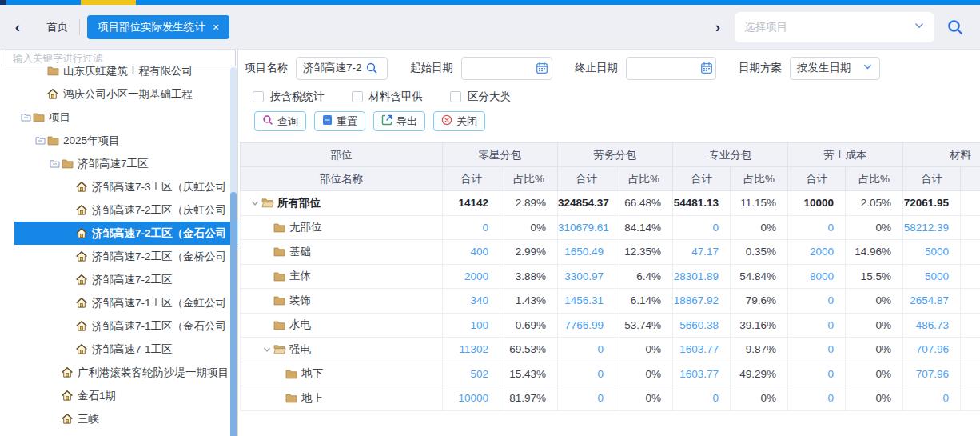 The height and width of the screenshot is (436, 980). What do you see at coordinates (388, 97) in the screenshot?
I see `checkbox-owner-supplied: 材料含甲供` at bounding box center [388, 97].